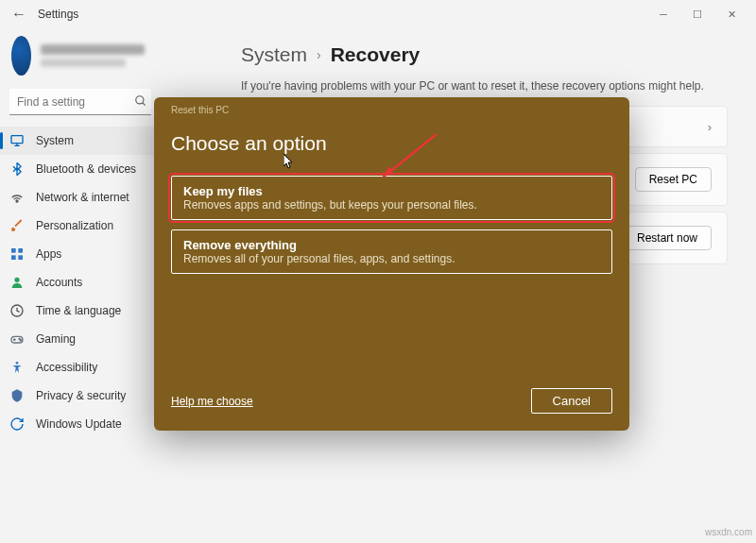 The width and height of the screenshot is (756, 543). What do you see at coordinates (17, 424) in the screenshot?
I see `update-icon` at bounding box center [17, 424].